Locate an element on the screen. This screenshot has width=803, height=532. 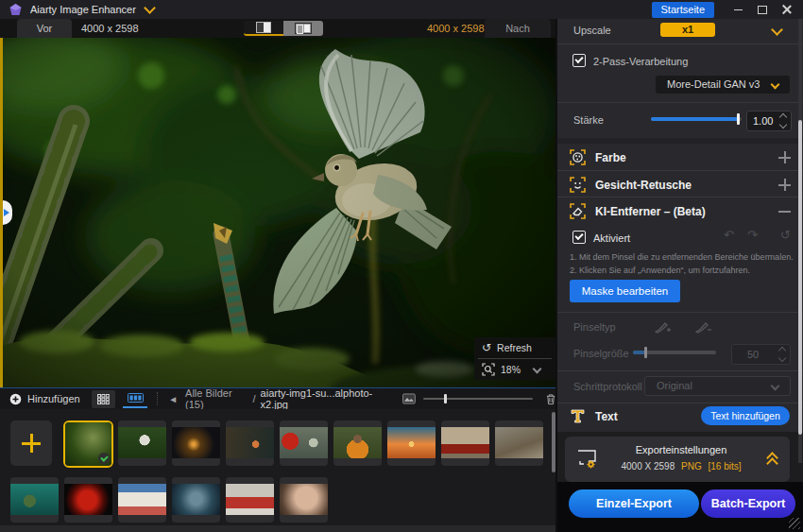
maximize-icon is located at coordinates (762, 9).